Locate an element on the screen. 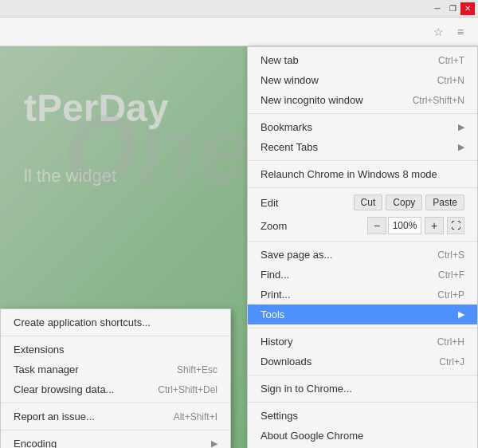 The image size is (478, 448). menu-shortcut-report-issue: Alt+Shift+I is located at coordinates (196, 417).